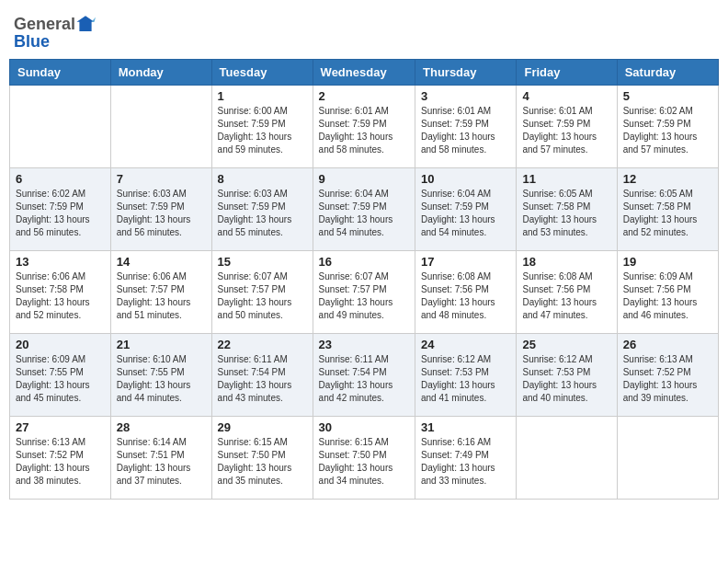  Describe the element at coordinates (667, 344) in the screenshot. I see `day-number: 26` at that location.